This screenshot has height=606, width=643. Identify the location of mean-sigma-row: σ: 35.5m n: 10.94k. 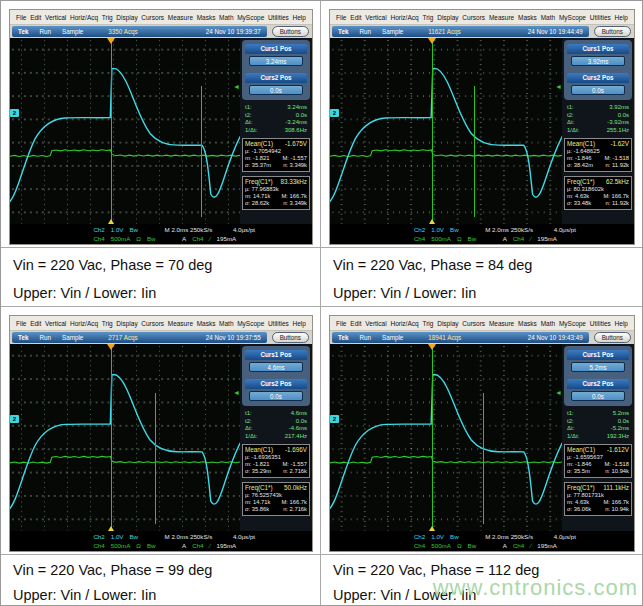
(598, 472).